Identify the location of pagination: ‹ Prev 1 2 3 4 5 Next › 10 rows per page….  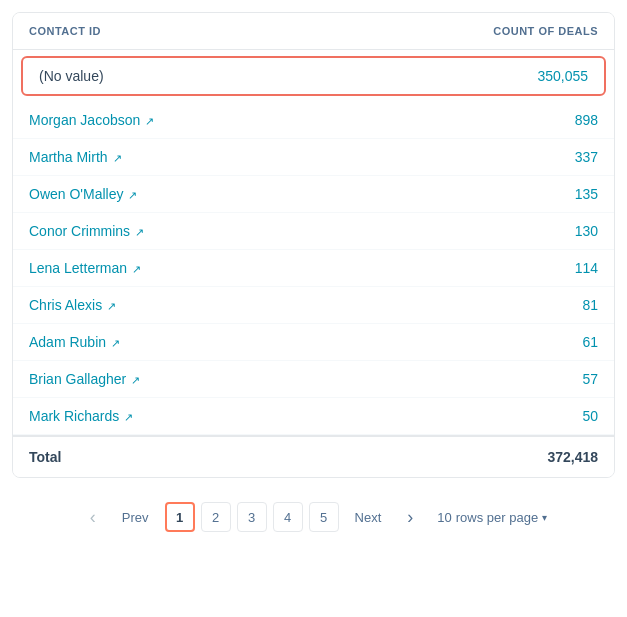
(314, 517).